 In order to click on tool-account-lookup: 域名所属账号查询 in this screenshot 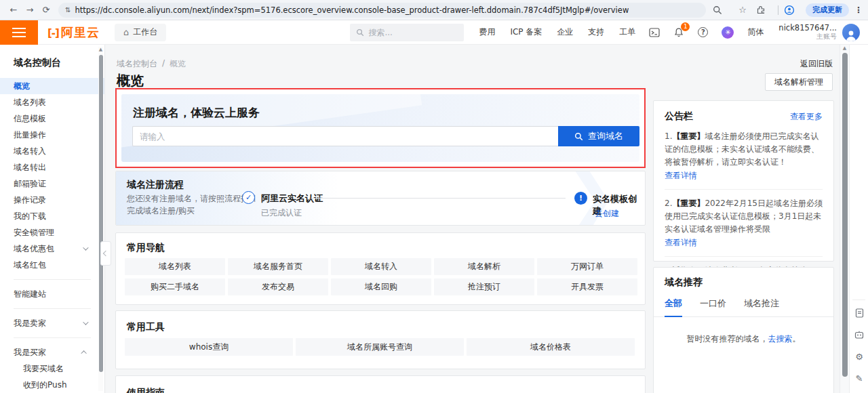, I will do `click(380, 347)`.